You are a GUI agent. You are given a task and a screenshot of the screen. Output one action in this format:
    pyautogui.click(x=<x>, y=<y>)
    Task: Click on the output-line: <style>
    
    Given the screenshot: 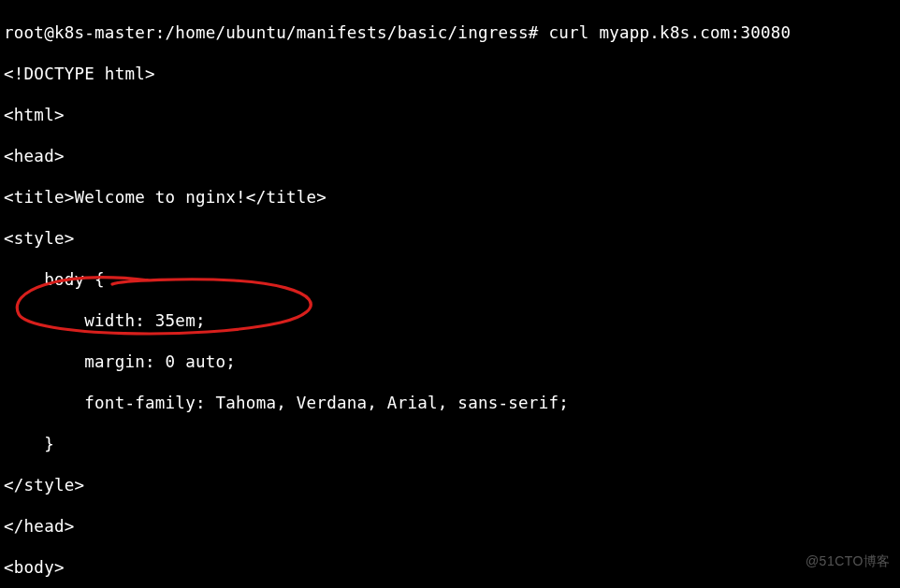 What is the action you would take?
    pyautogui.click(x=450, y=238)
    